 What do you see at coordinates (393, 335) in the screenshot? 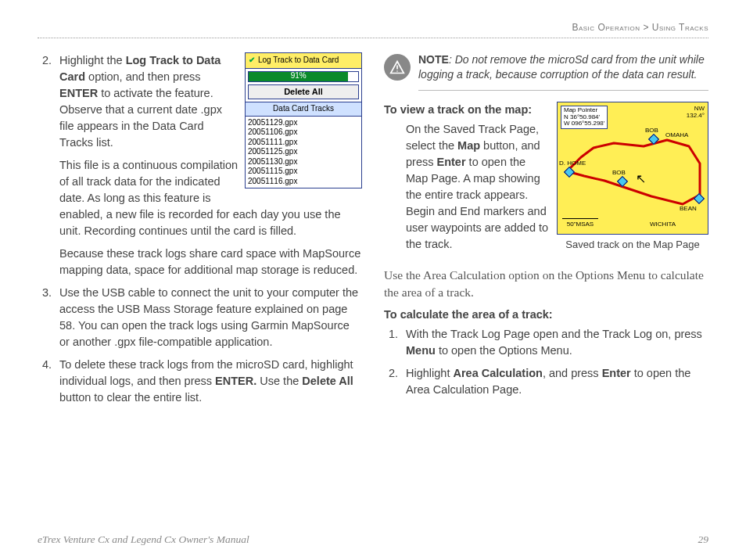
I see `step-number: 1.` at bounding box center [393, 335].